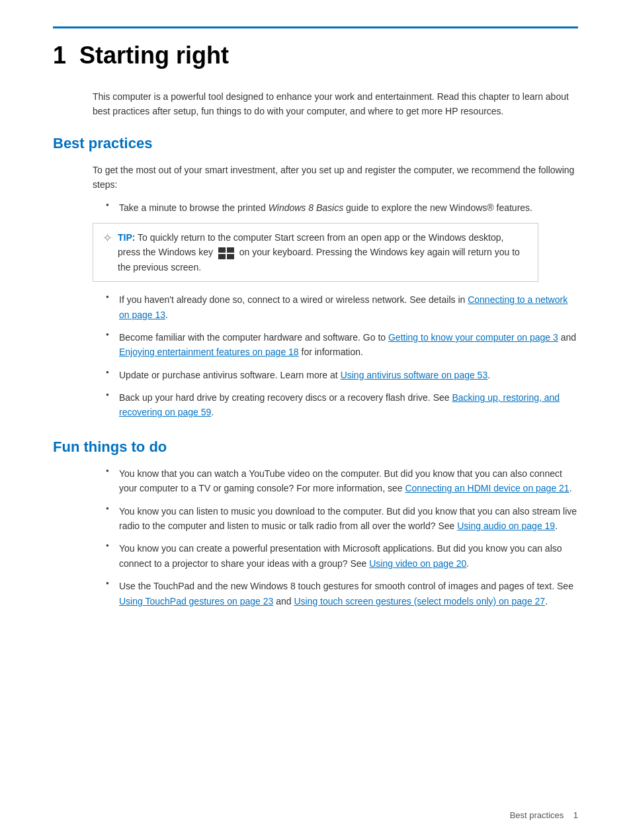  What do you see at coordinates (323, 253) in the screenshot?
I see `tip-content: TIP: To quickly return to the computer S…` at bounding box center [323, 253].